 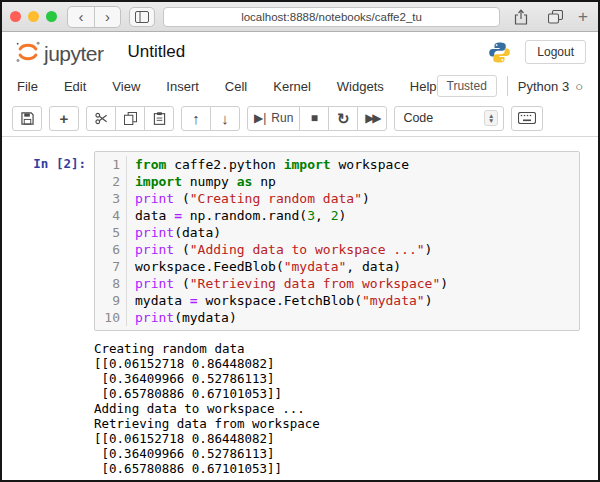 What do you see at coordinates (583, 17) in the screenshot?
I see `new-tab-button: +` at bounding box center [583, 17].